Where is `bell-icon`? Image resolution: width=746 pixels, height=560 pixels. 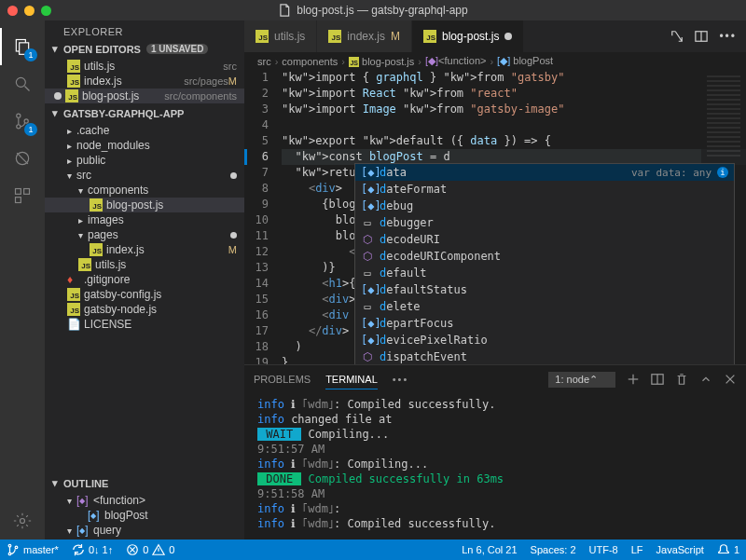
bell-icon is located at coordinates (724, 550).